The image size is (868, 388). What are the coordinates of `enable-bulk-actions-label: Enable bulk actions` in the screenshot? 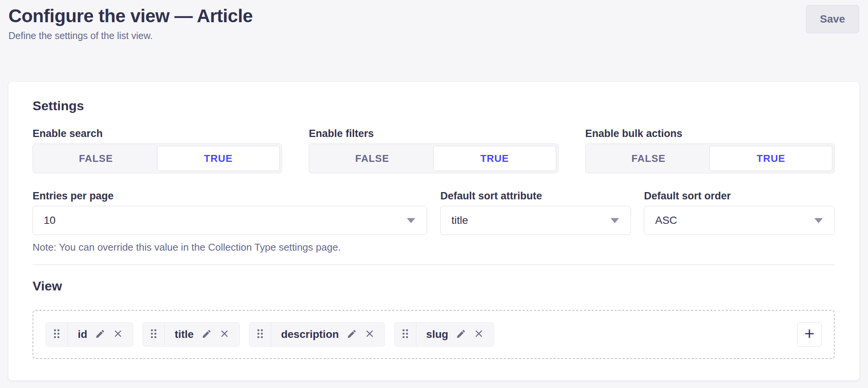 It's located at (710, 134).